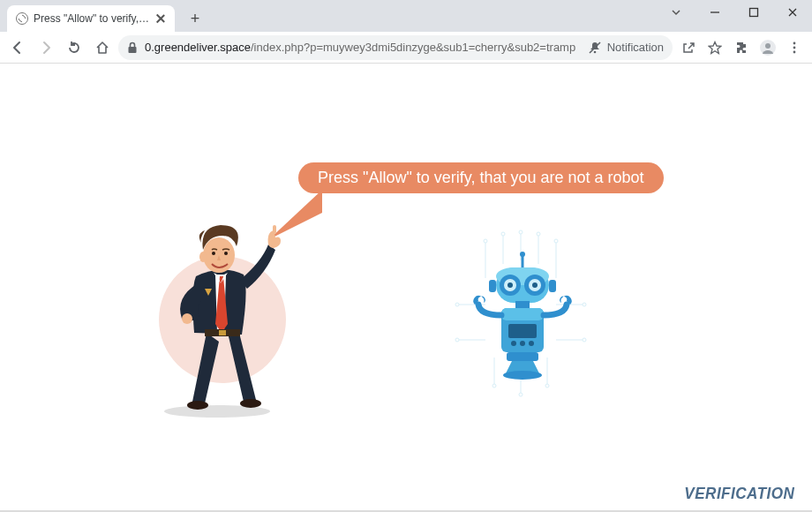 The width and height of the screenshot is (812, 512). Describe the element at coordinates (740, 494) in the screenshot. I see `verification-footer-text: VERIFICATION` at that location.